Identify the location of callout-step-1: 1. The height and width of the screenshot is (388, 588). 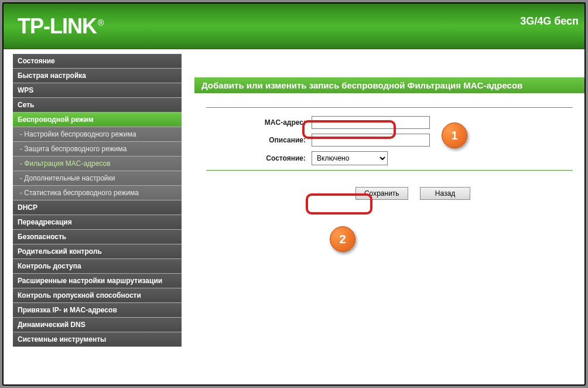
(454, 135).